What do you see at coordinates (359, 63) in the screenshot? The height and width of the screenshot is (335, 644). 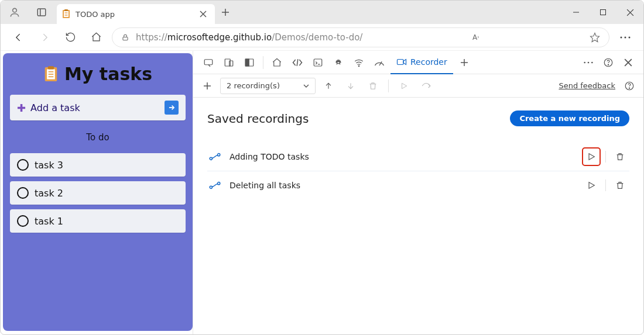 I see `network-tab-icon` at bounding box center [359, 63].